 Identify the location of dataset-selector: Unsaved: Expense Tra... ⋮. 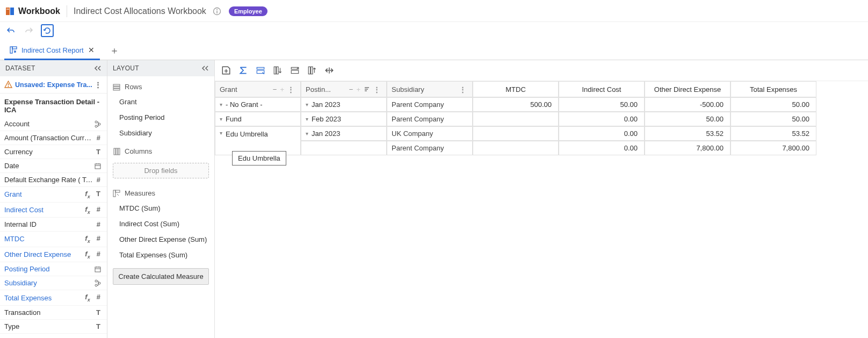
(54, 85).